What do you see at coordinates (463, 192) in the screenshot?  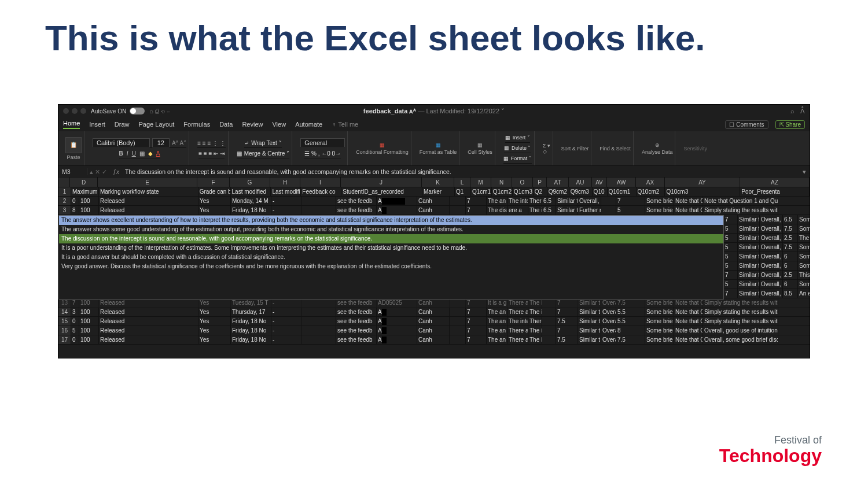 I see `header-cell: Q1` at bounding box center [463, 192].